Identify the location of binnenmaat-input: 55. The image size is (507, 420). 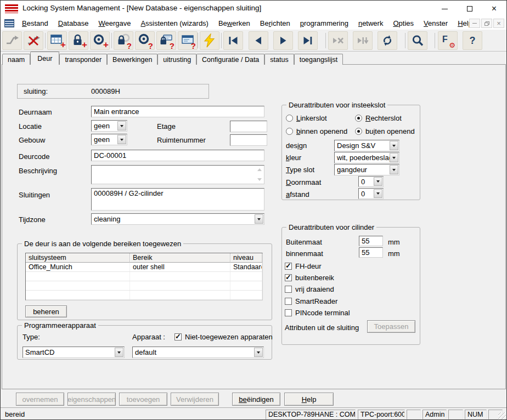
(371, 252).